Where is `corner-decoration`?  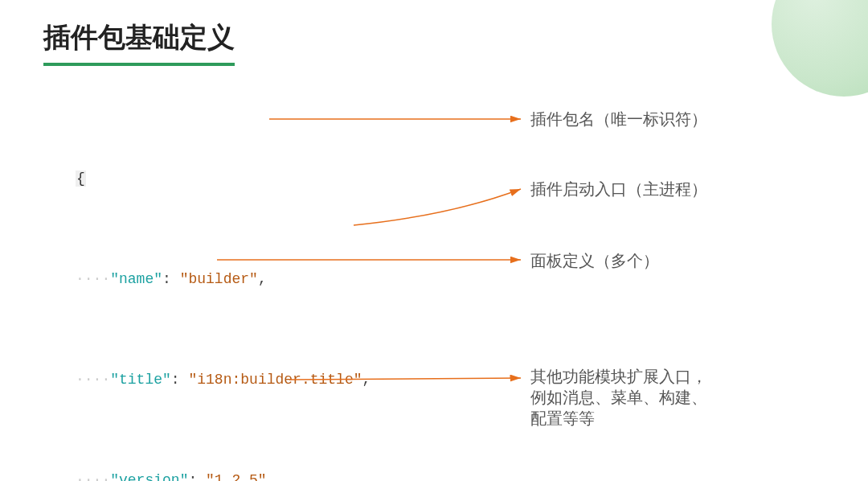 corner-decoration is located at coordinates (820, 48).